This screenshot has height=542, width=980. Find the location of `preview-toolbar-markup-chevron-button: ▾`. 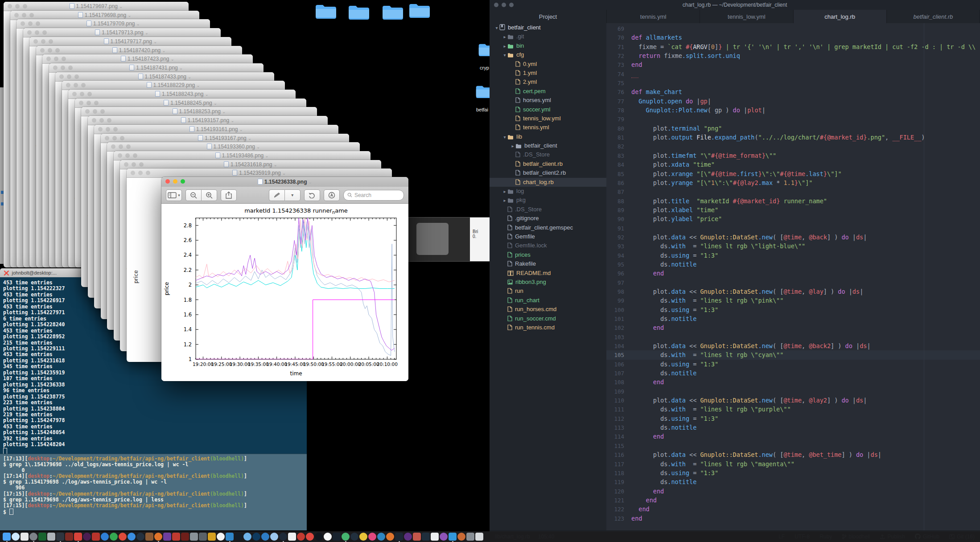

preview-toolbar-markup-chevron-button: ▾ is located at coordinates (292, 195).